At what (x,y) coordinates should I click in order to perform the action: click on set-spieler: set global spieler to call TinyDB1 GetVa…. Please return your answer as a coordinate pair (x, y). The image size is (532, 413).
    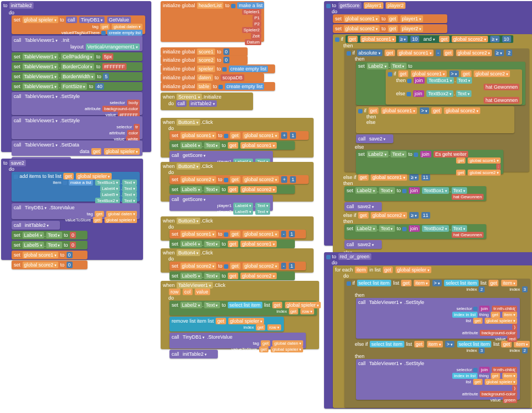
    Looking at the image, I should click on (78, 25).